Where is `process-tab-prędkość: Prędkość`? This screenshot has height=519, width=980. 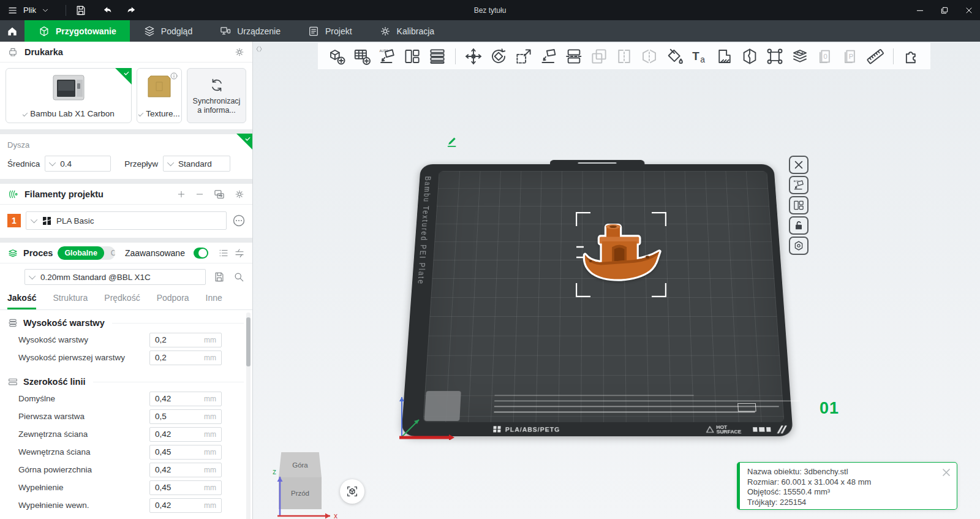 process-tab-prędkość: Prędkość is located at coordinates (122, 301).